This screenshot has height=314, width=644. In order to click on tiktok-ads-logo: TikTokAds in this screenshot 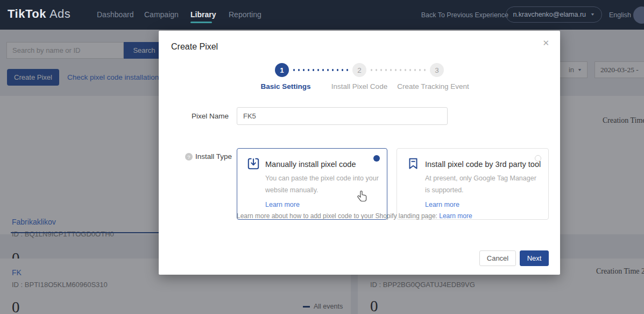, I will do `click(39, 14)`.